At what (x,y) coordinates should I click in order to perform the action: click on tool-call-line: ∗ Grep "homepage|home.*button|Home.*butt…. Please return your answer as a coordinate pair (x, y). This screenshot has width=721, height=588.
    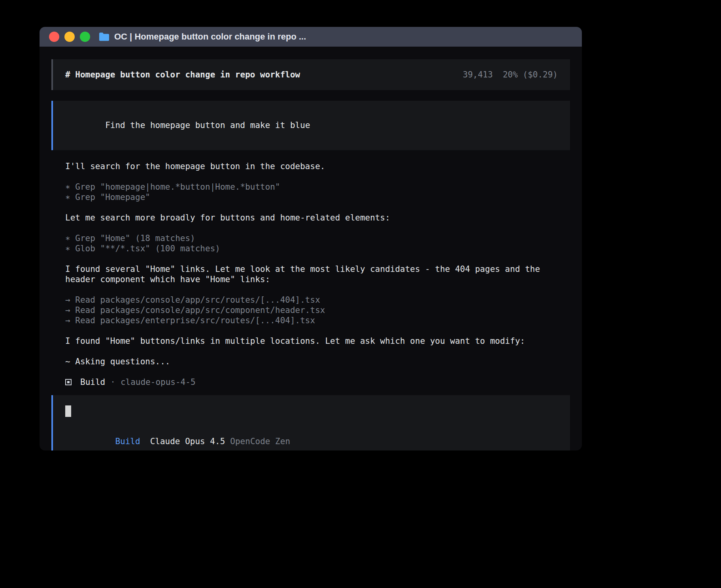
    Looking at the image, I should click on (317, 187).